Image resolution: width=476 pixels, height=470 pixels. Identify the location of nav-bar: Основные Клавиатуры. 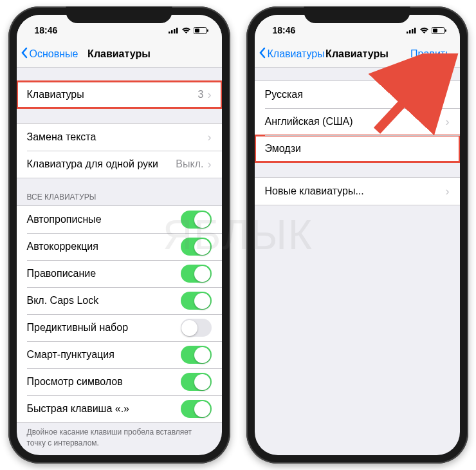
(120, 54).